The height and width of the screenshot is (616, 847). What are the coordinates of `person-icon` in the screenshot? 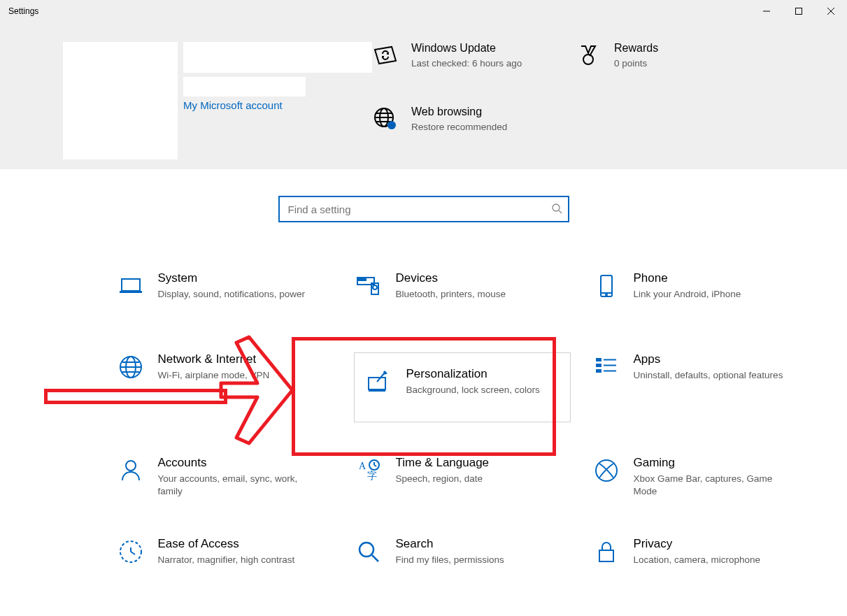 It's located at (131, 471).